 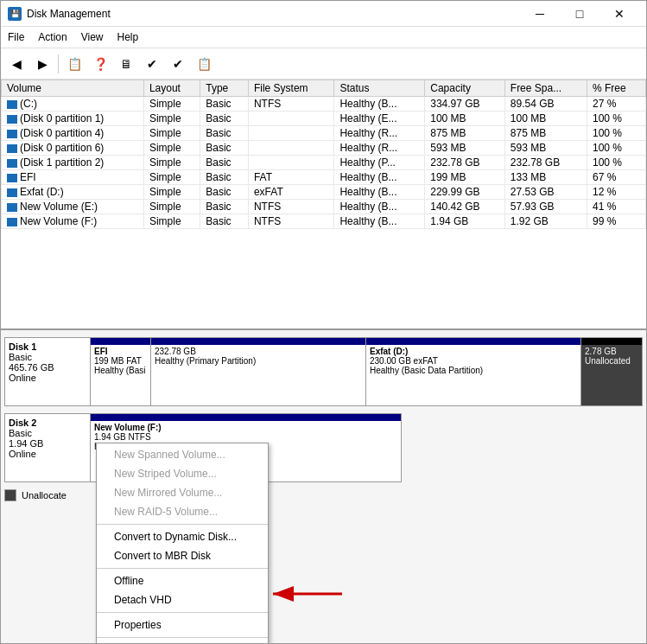 I want to click on disk1-part-unalloc: 2.78 GB Unallocated, so click(x=612, y=372).